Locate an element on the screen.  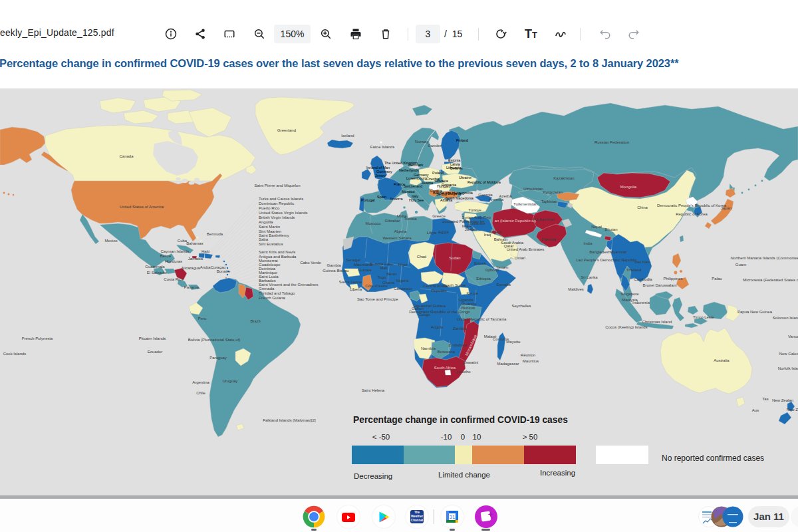
svg-text: Uzbekistan is located at coordinates (533, 189).